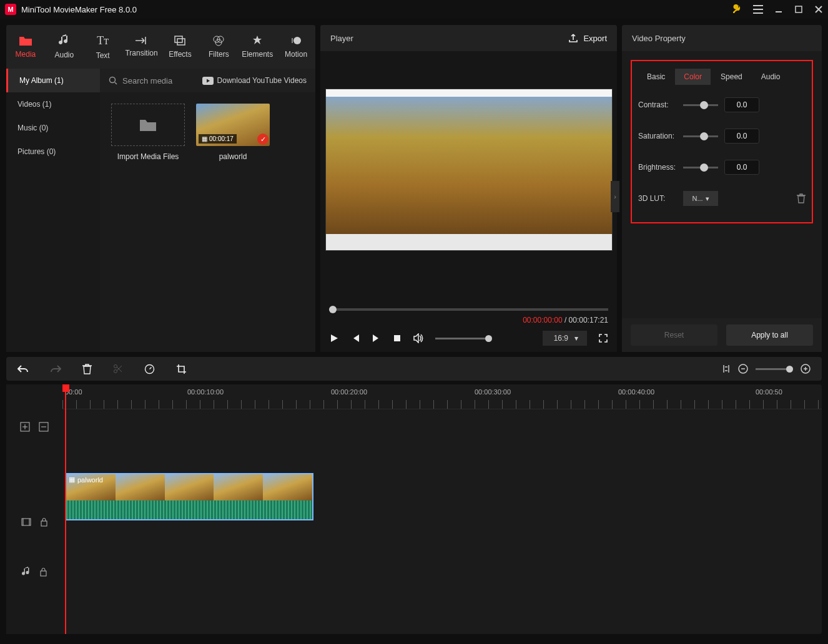 This screenshot has height=644, width=828. Describe the element at coordinates (87, 369) in the screenshot. I see `delete-button` at that location.